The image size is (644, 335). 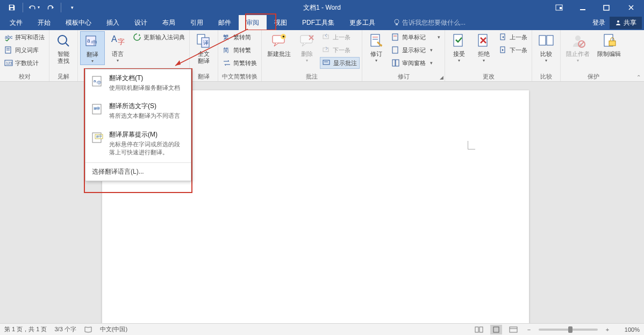 What do you see at coordinates (78, 23) in the screenshot?
I see `tab-templates: 模板中心` at bounding box center [78, 23].